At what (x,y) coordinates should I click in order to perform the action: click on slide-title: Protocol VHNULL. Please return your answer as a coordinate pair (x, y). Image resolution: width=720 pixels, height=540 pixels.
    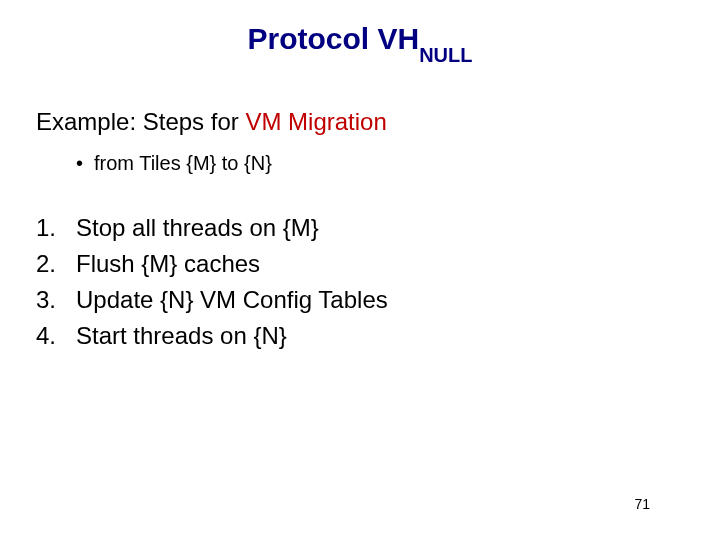
    Looking at the image, I should click on (360, 42).